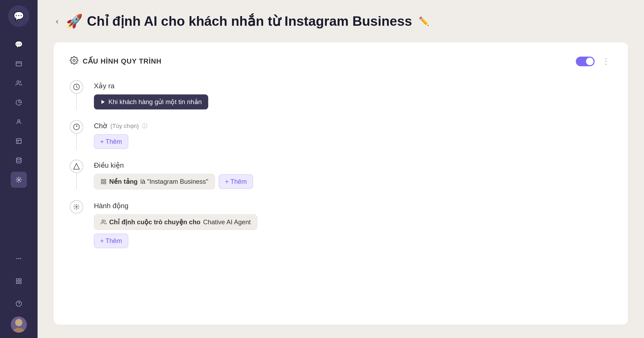  What do you see at coordinates (76, 87) in the screenshot?
I see `step-icon-xay-ra` at bounding box center [76, 87].